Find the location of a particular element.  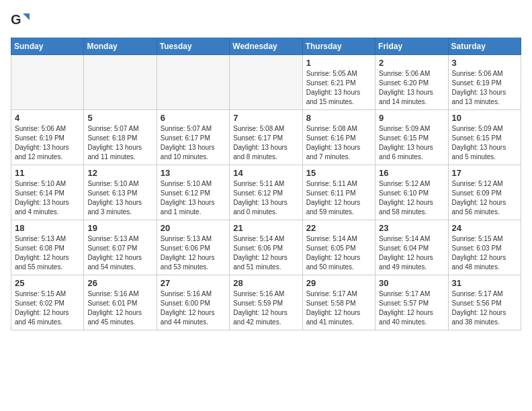

day-number: 19 is located at coordinates (120, 228).